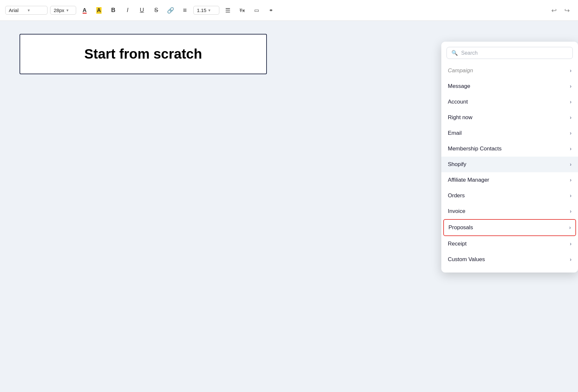 The width and height of the screenshot is (578, 392). I want to click on proposals-label: Proposals, so click(461, 228).